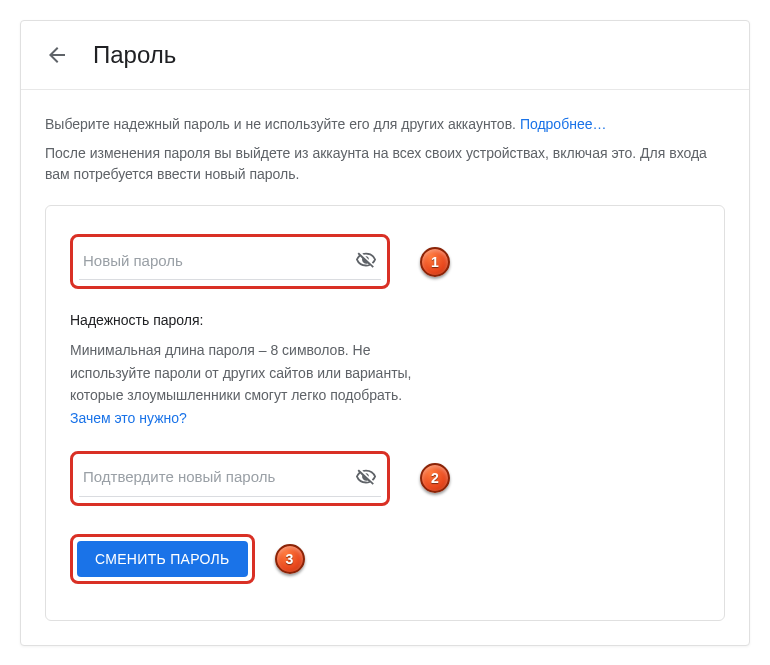 Image resolution: width=770 pixels, height=665 pixels. I want to click on strength-title: Надежность пароля:, so click(250, 320).